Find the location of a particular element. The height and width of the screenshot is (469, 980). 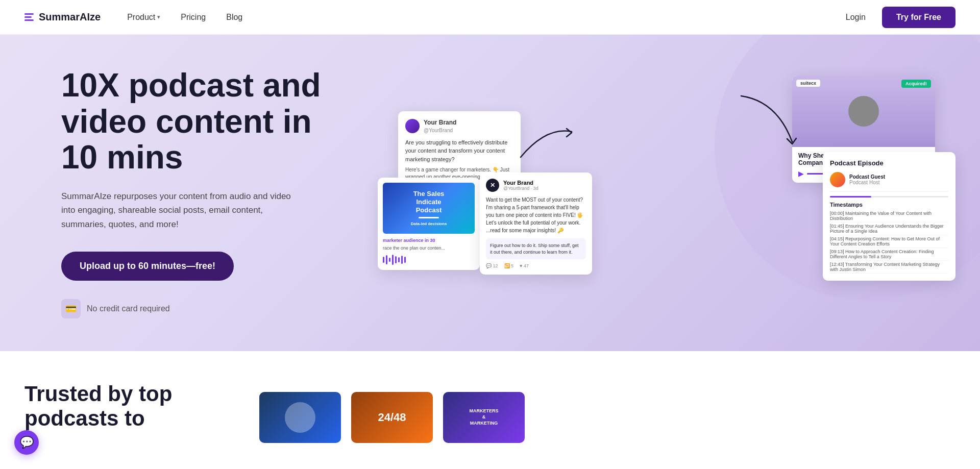

x-avatar: ✕ is located at coordinates (493, 185).